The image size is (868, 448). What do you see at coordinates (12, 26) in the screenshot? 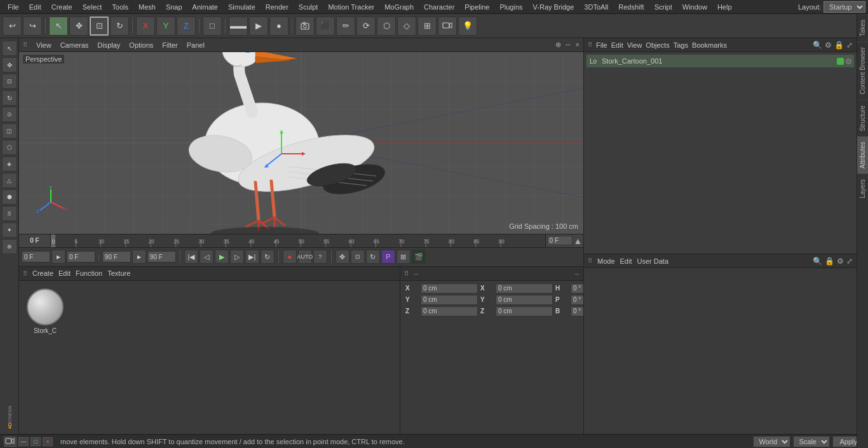
I see `undo-button: ↩` at bounding box center [12, 26].